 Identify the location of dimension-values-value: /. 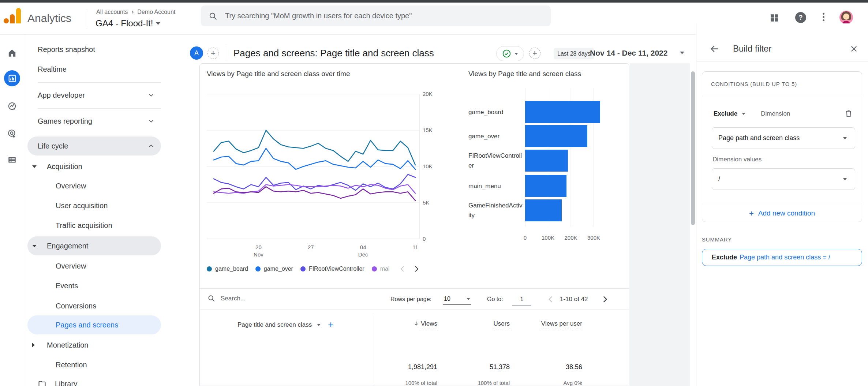
(719, 179).